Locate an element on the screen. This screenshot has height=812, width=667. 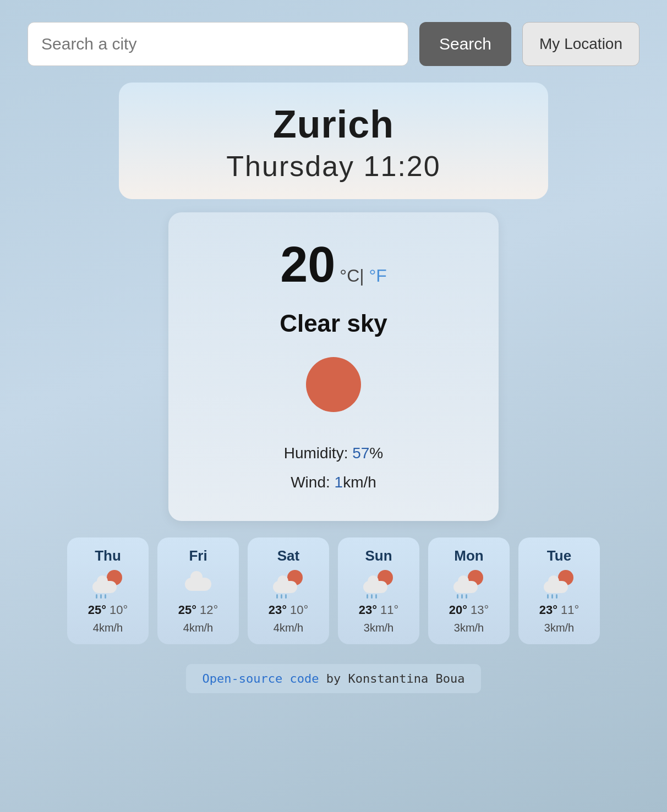
forecast-temps: 25° 10° is located at coordinates (108, 610).